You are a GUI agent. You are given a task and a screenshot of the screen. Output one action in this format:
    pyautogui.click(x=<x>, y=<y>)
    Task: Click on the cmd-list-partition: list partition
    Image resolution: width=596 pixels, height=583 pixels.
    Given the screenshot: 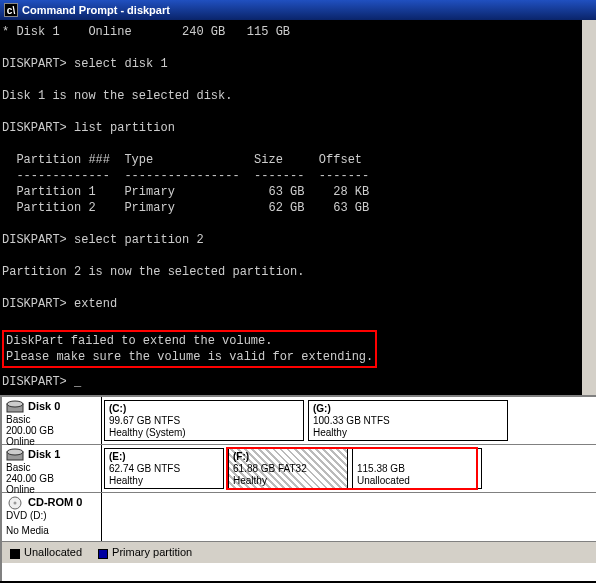 What is the action you would take?
    pyautogui.click(x=124, y=128)
    